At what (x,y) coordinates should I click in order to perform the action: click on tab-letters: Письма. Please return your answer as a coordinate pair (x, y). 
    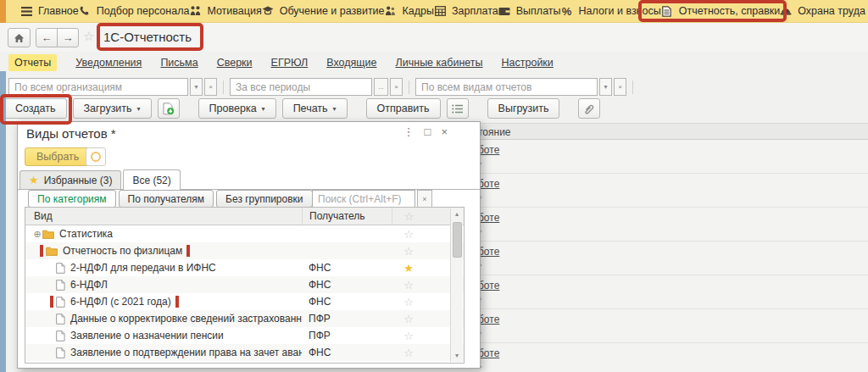
    Looking at the image, I should click on (179, 63).